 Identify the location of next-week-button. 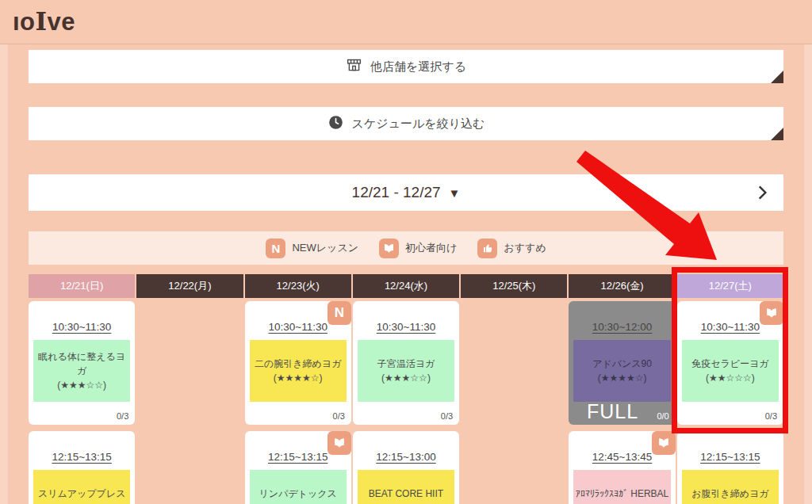
(762, 193).